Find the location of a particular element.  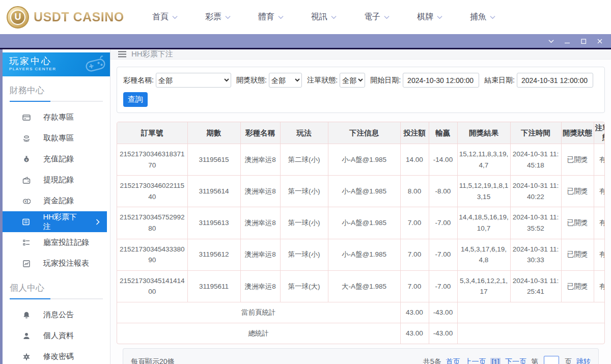

nav-item-label: 彩票 is located at coordinates (213, 17).